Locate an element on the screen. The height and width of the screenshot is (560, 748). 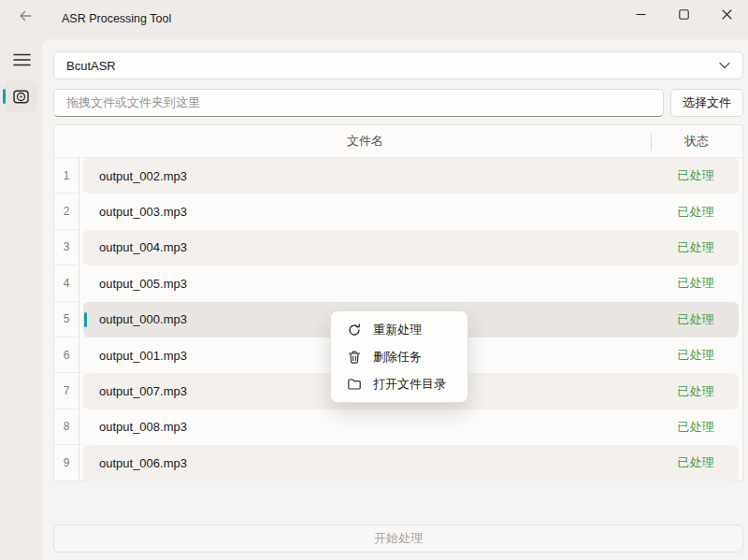
table-header: 文件名 状态 is located at coordinates (398, 142).